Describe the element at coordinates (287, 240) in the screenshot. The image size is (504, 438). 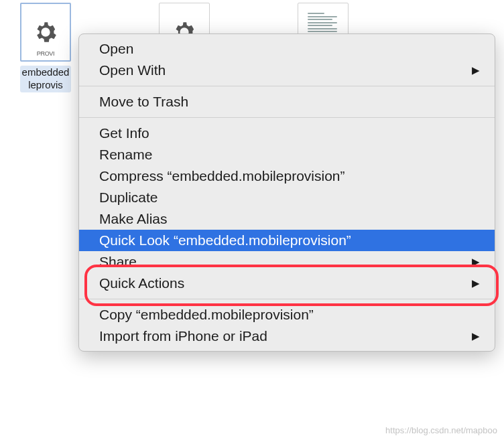
I see `menu-quick-look: Quick Look “embedded.mobileprovision”` at that location.